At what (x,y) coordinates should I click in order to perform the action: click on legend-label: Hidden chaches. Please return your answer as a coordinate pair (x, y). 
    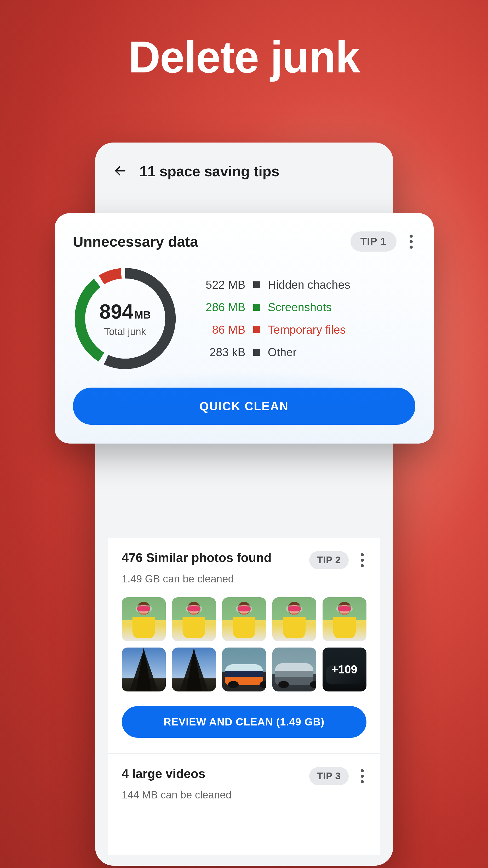
    Looking at the image, I should click on (309, 285).